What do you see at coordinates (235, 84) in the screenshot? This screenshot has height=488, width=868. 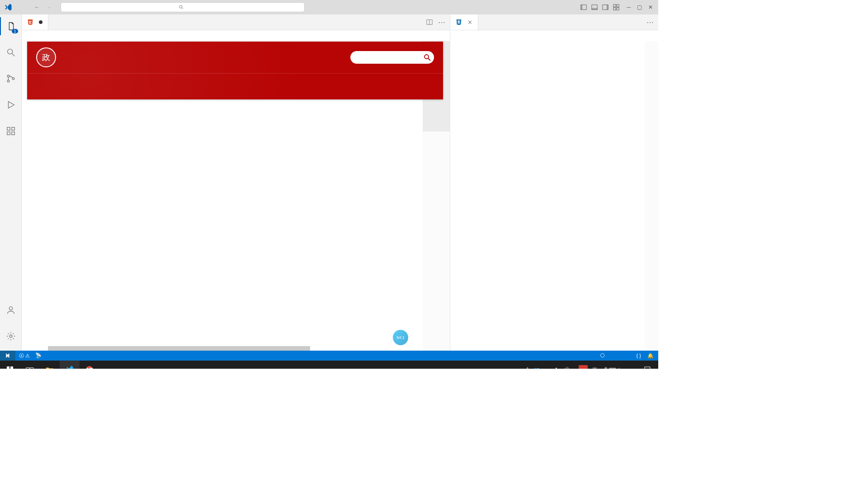 I see `main-nav` at bounding box center [235, 84].